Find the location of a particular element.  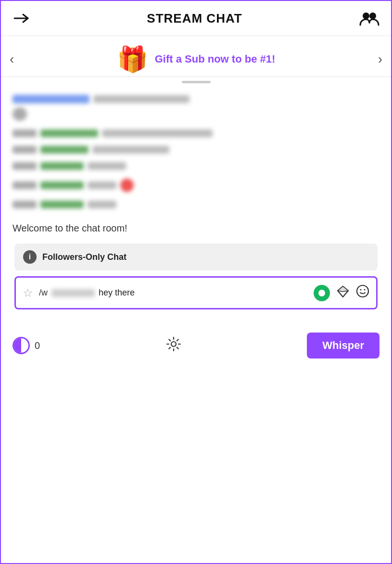

input-icons is located at coordinates (341, 293).